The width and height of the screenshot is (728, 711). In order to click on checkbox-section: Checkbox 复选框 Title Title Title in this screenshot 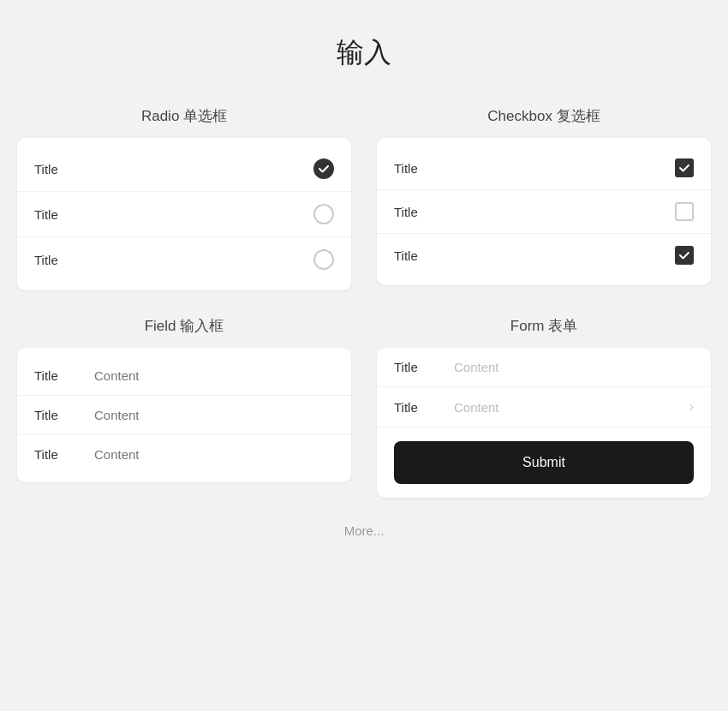, I will do `click(544, 199)`.